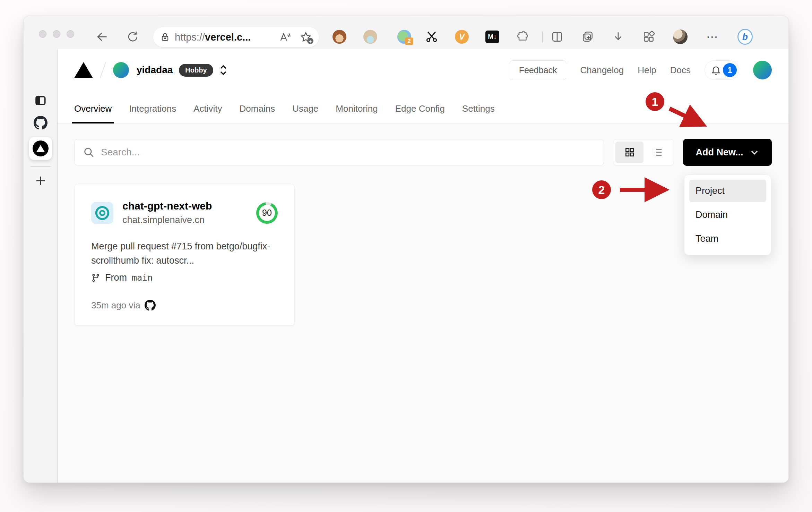 The image size is (812, 512). I want to click on tab-integrations: Integrations, so click(153, 113).